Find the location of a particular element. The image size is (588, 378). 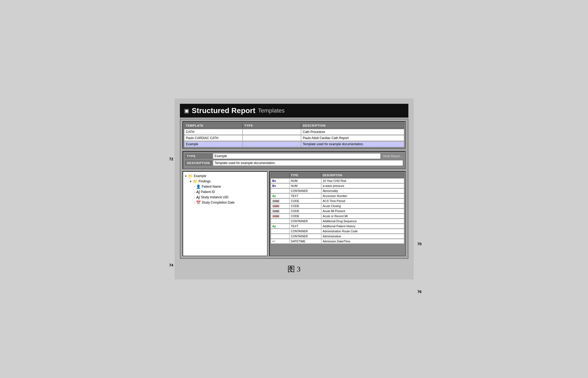

tree-study-date-label: Study Completion Date is located at coordinates (218, 203).